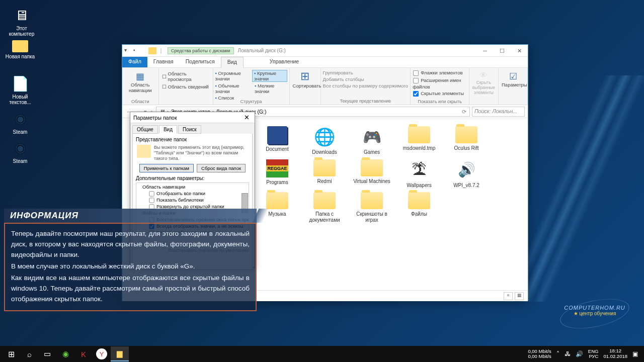 The height and width of the screenshot is (362, 644). Describe the element at coordinates (20, 50) in the screenshot. I see `desktop-icon-new-folder: Новая папка` at that location.